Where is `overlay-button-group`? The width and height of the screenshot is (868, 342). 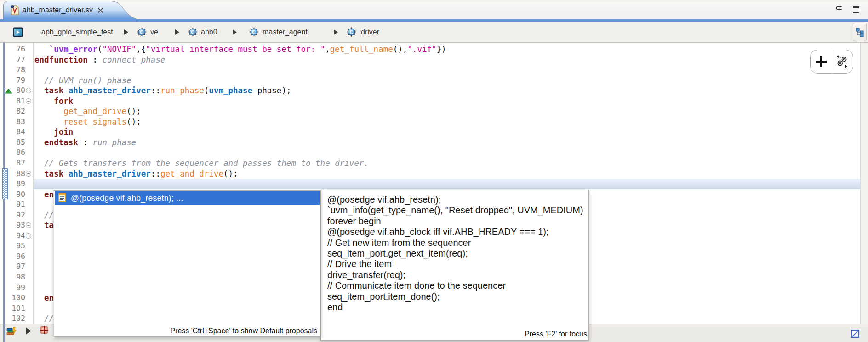 overlay-button-group is located at coordinates (832, 62).